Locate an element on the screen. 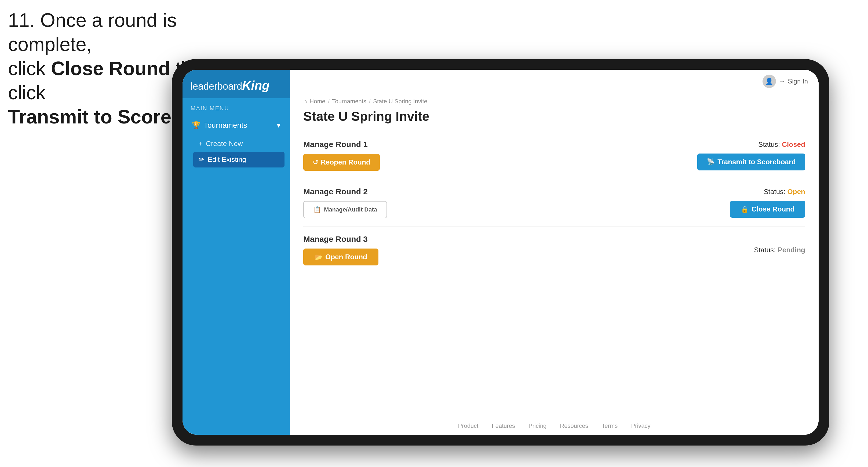 The image size is (868, 467). sign-in-label: Sign In is located at coordinates (798, 82).